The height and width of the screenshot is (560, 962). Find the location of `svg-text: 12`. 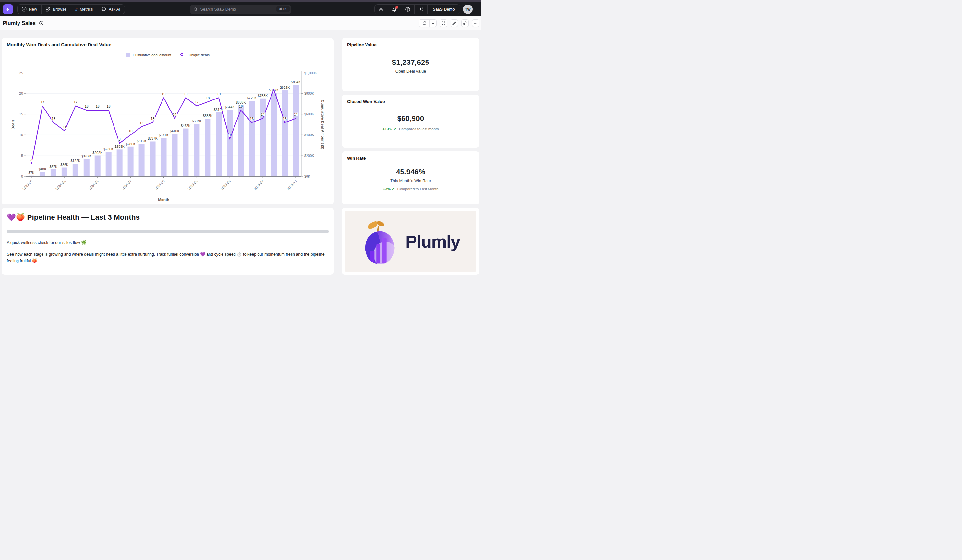

svg-text: 12 is located at coordinates (142, 123).